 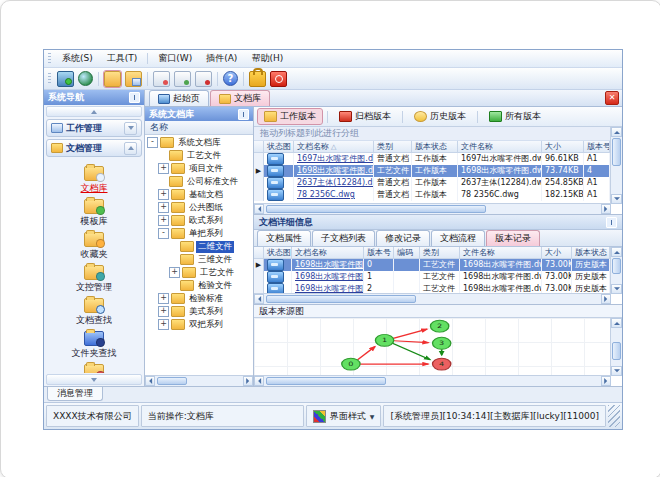 What do you see at coordinates (432, 159) in the screenshot?
I see `document-row: 1697出水嘴零件图.dwg普通文档工作版本1697出水嘴零件图.dwg96.6…` at bounding box center [432, 159].